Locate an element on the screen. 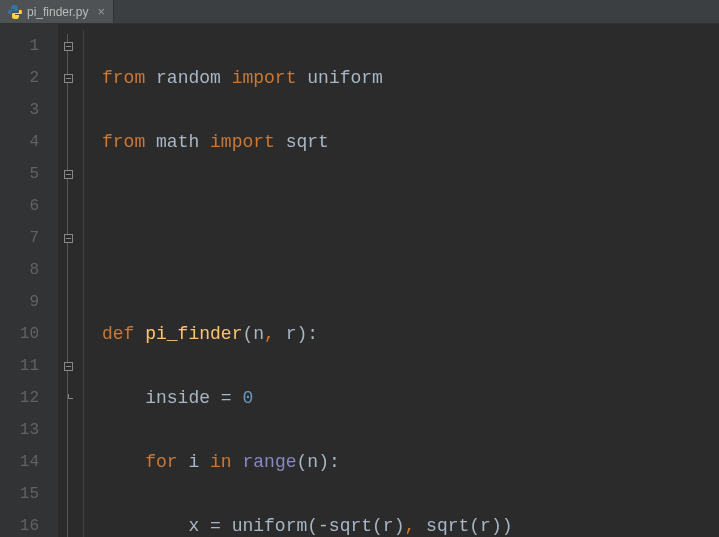 Image resolution: width=719 pixels, height=537 pixels. line-number: 5 is located at coordinates (28, 174).